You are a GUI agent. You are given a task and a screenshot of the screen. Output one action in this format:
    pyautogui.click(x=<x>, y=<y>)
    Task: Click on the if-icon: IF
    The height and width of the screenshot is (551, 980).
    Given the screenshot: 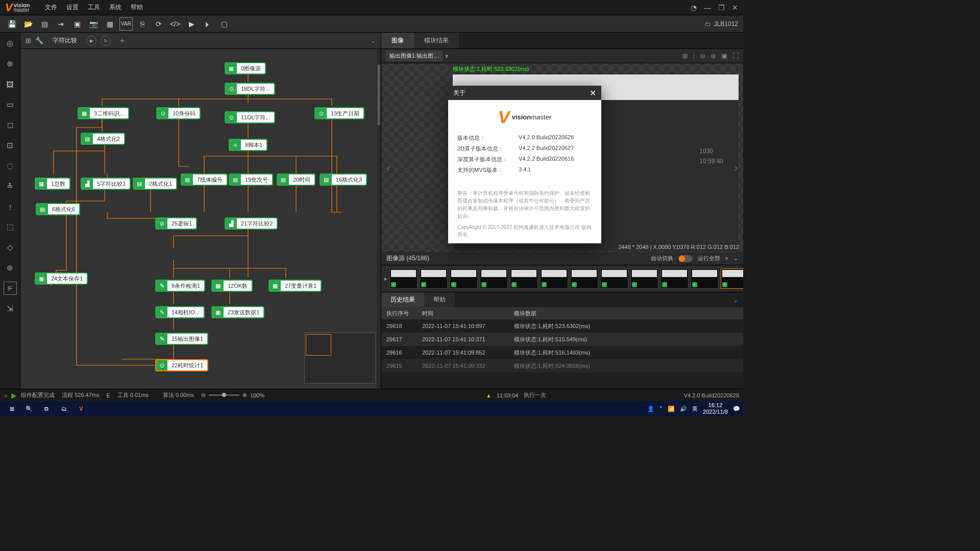 What is the action you would take?
    pyautogui.click(x=10, y=288)
    